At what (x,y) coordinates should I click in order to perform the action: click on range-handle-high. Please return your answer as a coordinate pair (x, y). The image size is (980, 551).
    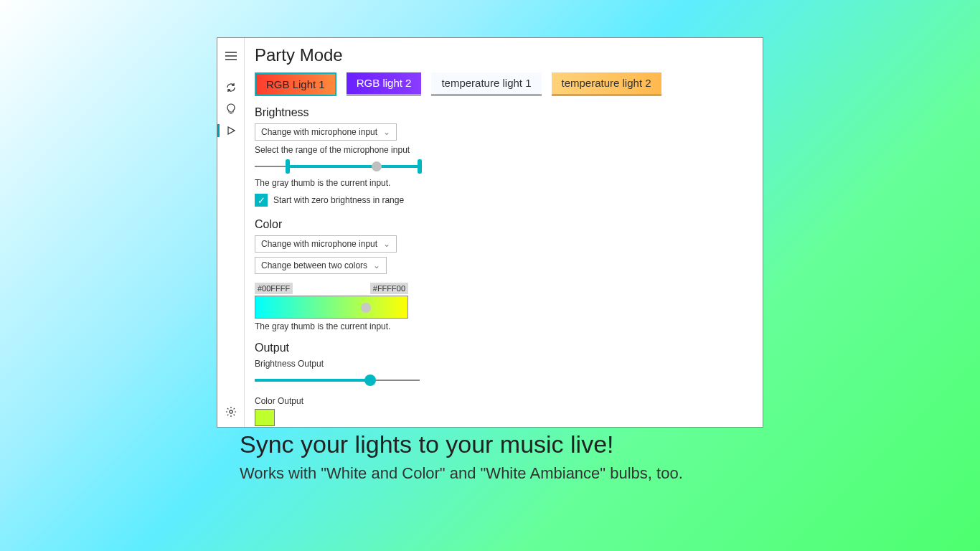
    Looking at the image, I should click on (420, 166).